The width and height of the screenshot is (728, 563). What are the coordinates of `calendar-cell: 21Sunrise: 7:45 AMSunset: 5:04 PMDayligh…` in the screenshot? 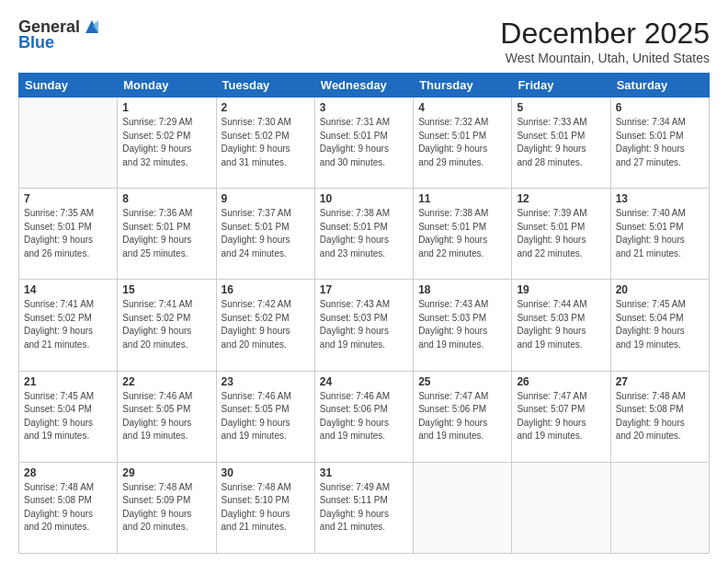 It's located at (68, 416).